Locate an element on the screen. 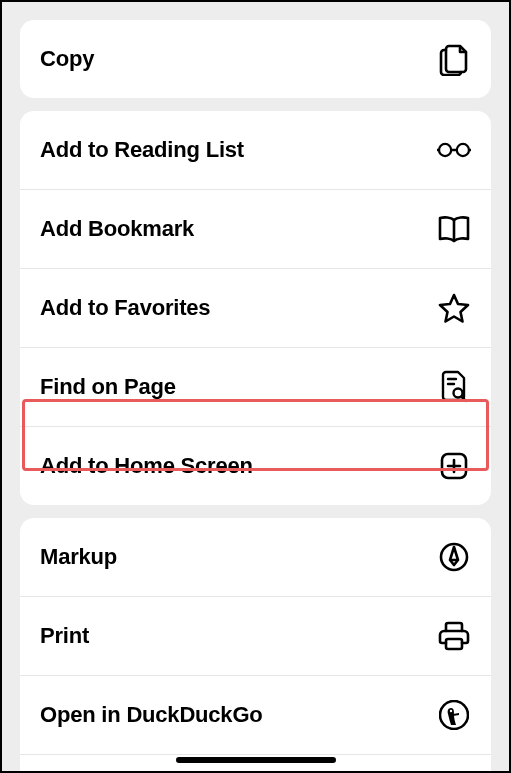  home-indicator is located at coordinates (256, 760).